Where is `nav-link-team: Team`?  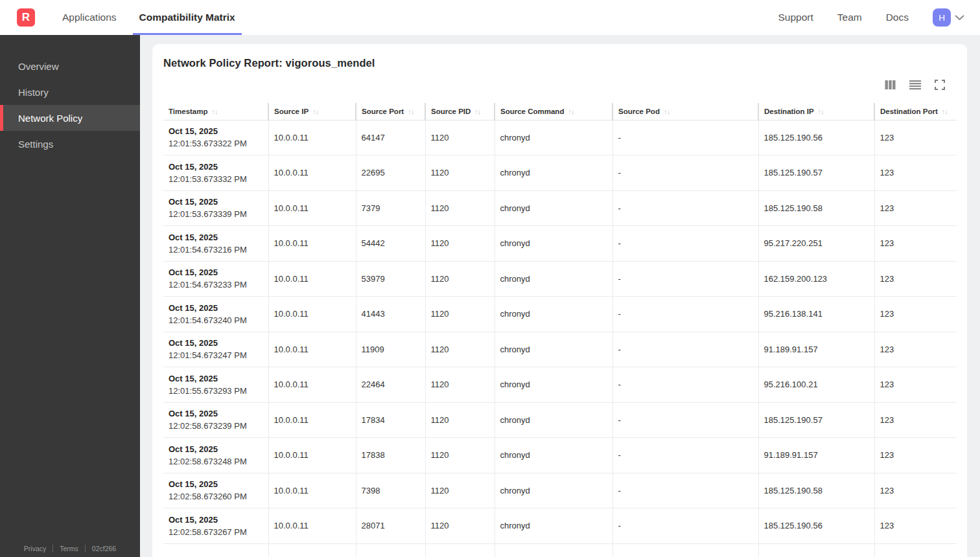
nav-link-team: Team is located at coordinates (850, 17).